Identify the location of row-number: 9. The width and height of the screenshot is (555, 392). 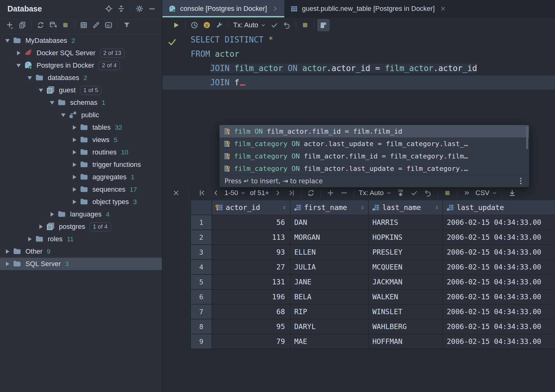
(202, 342).